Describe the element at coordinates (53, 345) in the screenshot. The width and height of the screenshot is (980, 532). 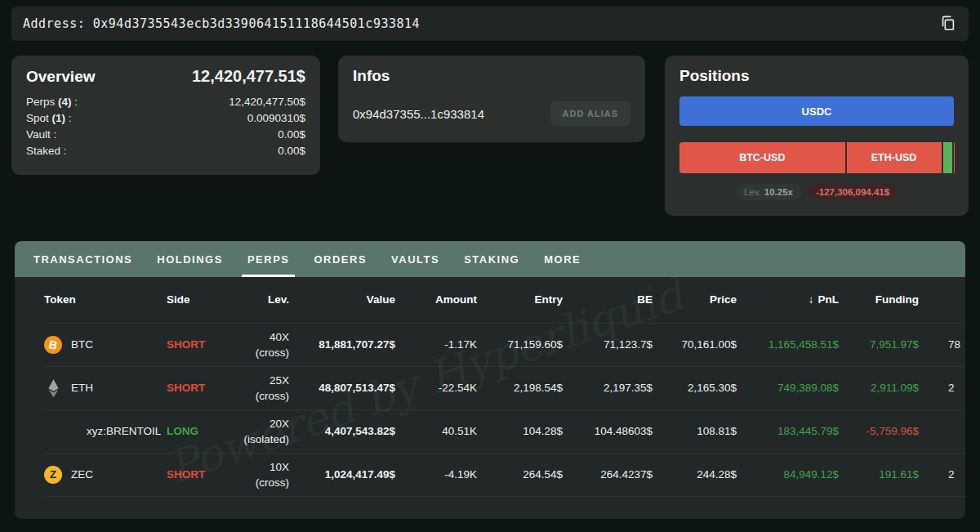
I see `btc-icon: B` at that location.